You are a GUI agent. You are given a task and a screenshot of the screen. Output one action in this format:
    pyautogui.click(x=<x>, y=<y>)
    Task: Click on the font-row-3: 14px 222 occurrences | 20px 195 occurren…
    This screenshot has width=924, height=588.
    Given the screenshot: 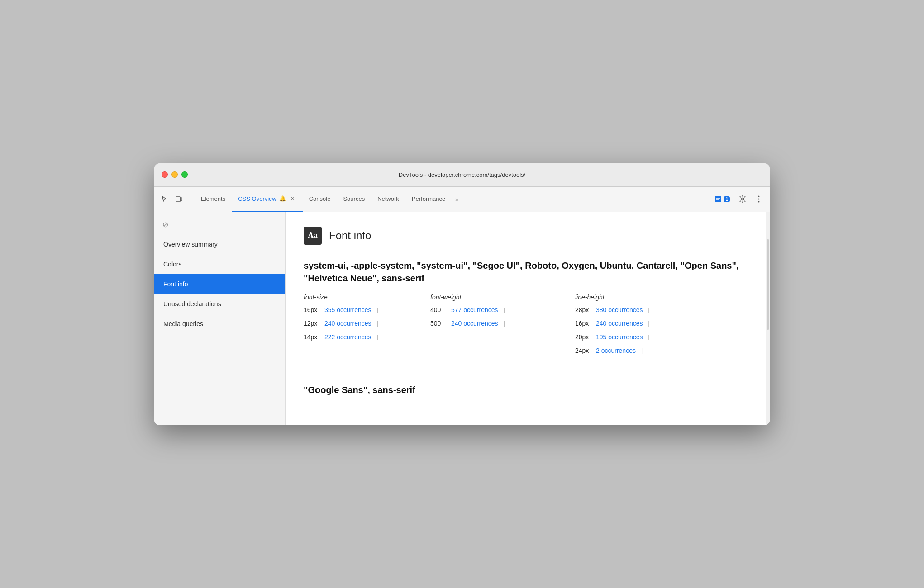 What is the action you would take?
    pyautogui.click(x=528, y=337)
    